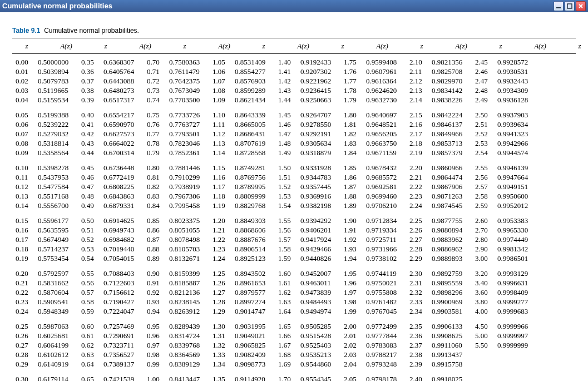  What do you see at coordinates (155, 301) in the screenshot?
I see `z-value: 0.93` at bounding box center [155, 301].